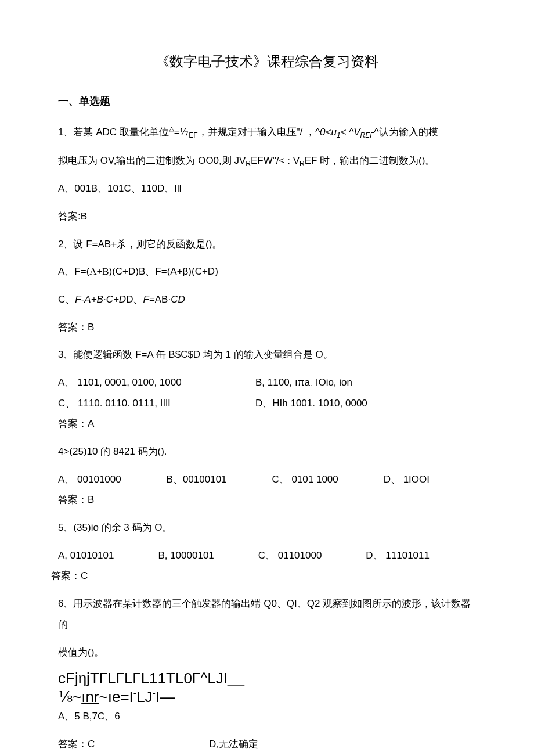  Describe the element at coordinates (302, 164) in the screenshot. I see `q1-l2-d: R` at that location.